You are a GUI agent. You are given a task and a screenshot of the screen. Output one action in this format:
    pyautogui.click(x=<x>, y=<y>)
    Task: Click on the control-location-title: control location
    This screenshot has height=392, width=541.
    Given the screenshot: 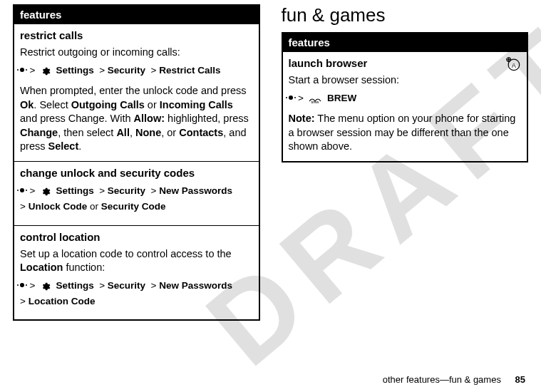 What is the action you would take?
    pyautogui.click(x=137, y=237)
    